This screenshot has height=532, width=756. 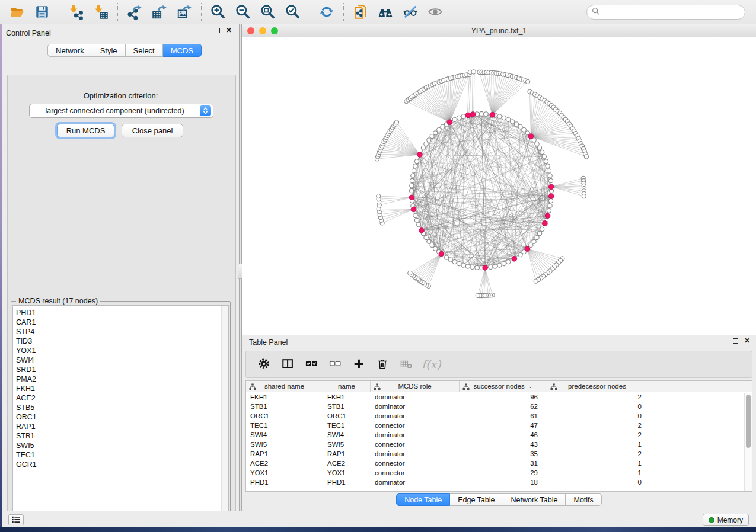 I want to click on column-split-icon, so click(x=288, y=364).